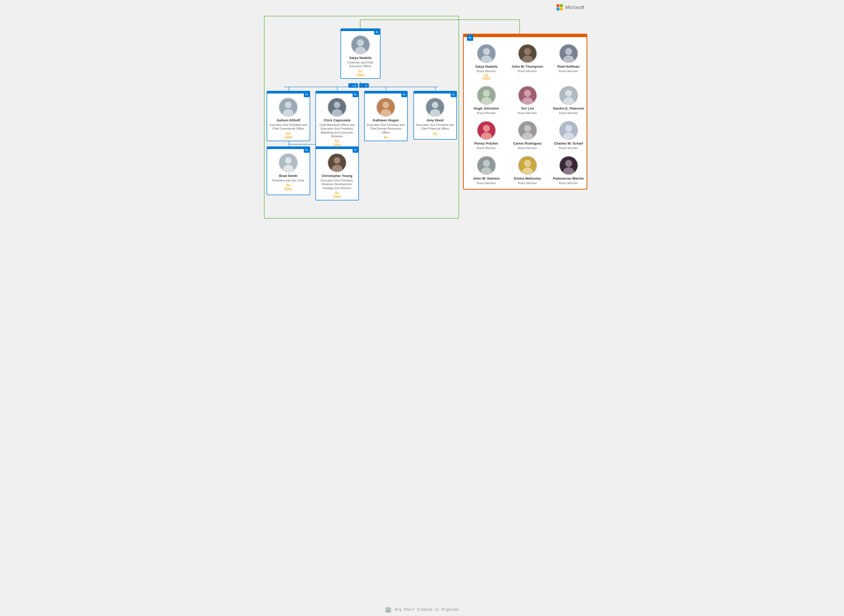 This screenshot has height=616, width=844. I want to click on judson-name: Judson Althoff, so click(288, 120).